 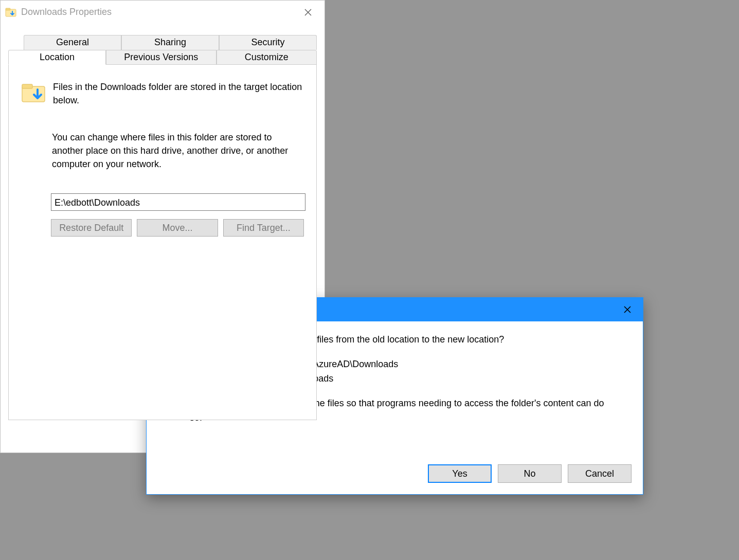 I want to click on find-target-button: Find Target..., so click(x=263, y=228).